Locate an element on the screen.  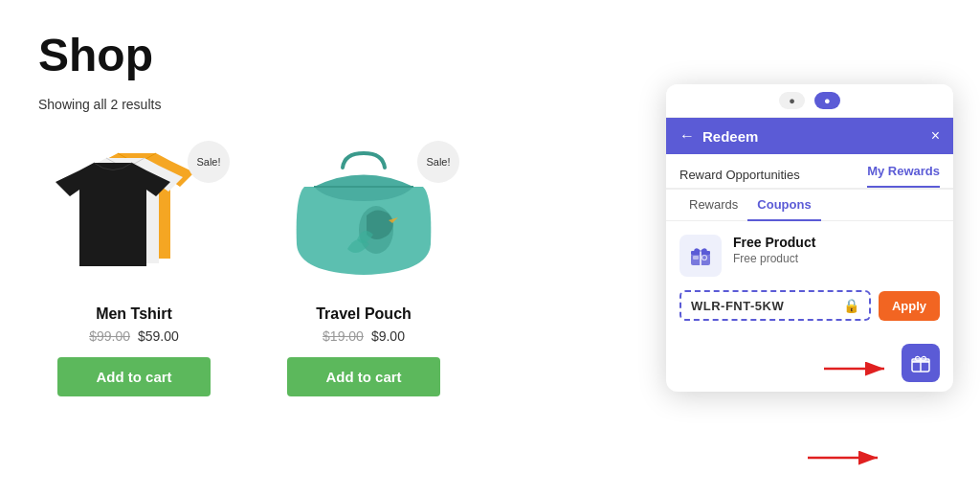
coupon-row: WLR-FNT-5KW 🔒 Apply is located at coordinates (810, 305).